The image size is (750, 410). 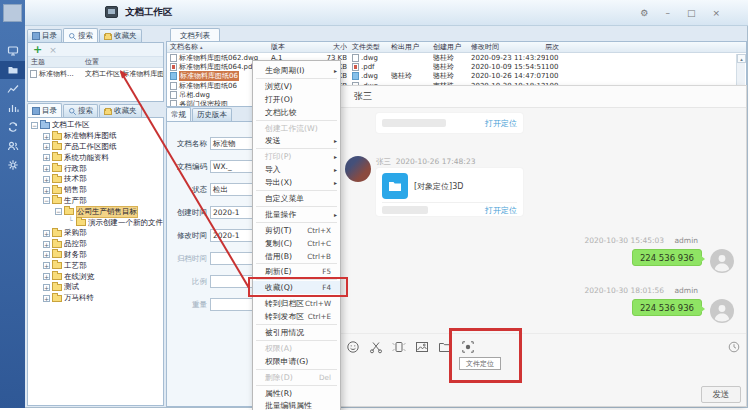 I want to click on context-menu-item: 属性(R), so click(x=296, y=394).